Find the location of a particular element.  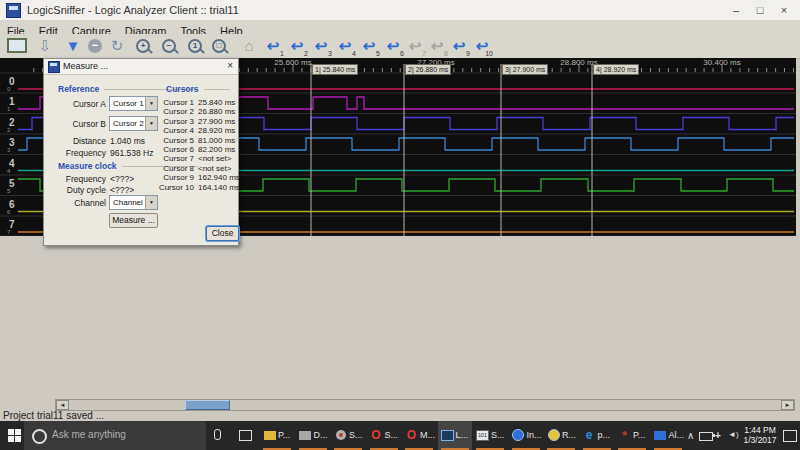

window-icon is located at coordinates (660, 435).